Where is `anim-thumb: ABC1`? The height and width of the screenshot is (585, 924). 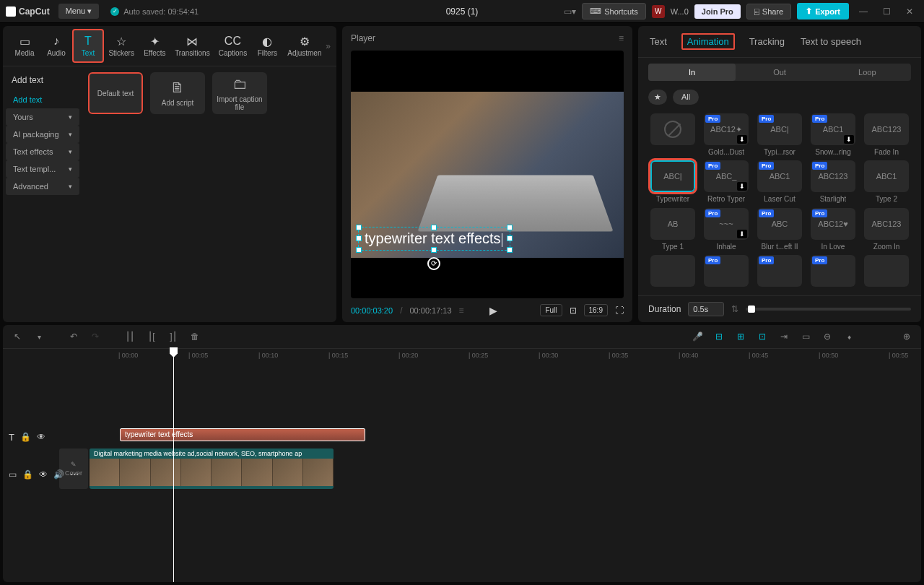
anim-thumb: ABC1 is located at coordinates (886, 176).